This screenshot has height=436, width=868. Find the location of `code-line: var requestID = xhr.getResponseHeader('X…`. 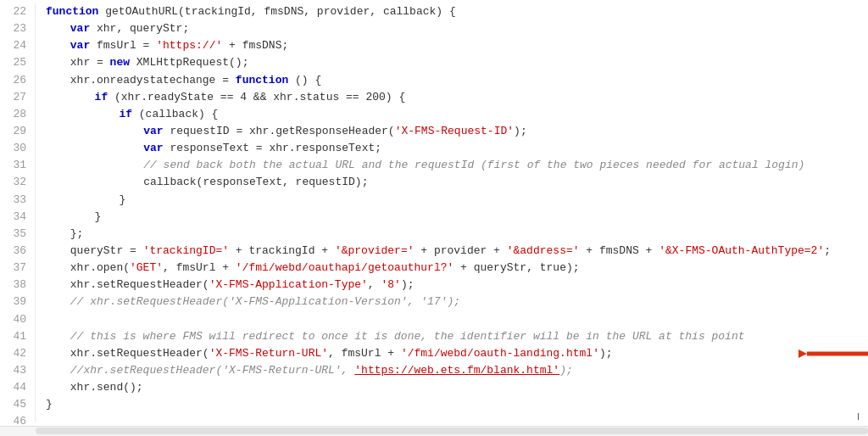

code-line: var requestID = xhr.getResponseHeader('X… is located at coordinates (452, 131).